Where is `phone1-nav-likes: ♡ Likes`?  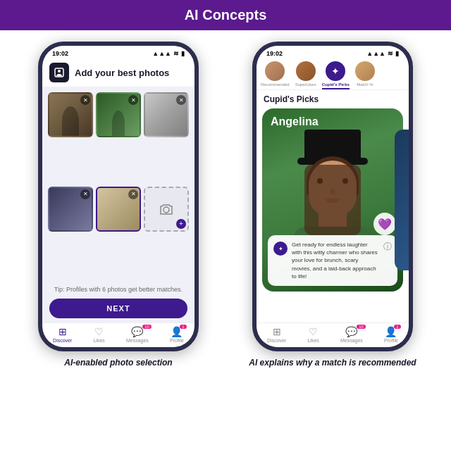
phone1-nav-likes: ♡ Likes is located at coordinates (99, 334).